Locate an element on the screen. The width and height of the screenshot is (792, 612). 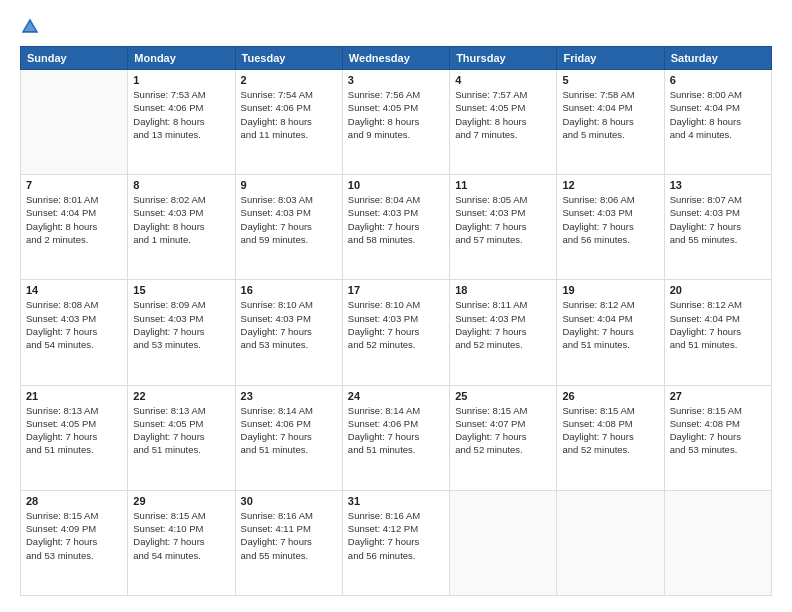
day-number: 15 is located at coordinates (181, 290).